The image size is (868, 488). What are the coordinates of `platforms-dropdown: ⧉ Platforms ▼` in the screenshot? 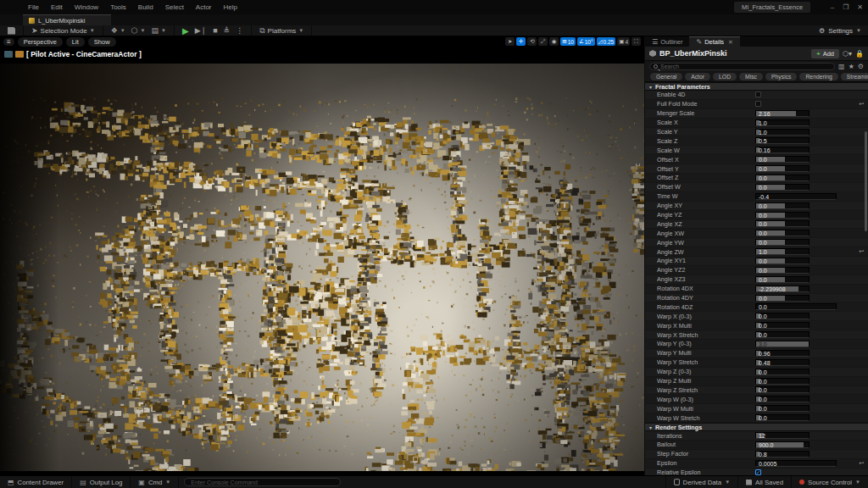 It's located at (281, 30).